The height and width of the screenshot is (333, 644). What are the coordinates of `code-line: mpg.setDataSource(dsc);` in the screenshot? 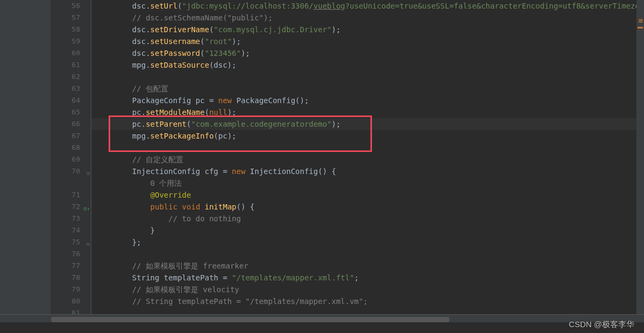 It's located at (364, 65).